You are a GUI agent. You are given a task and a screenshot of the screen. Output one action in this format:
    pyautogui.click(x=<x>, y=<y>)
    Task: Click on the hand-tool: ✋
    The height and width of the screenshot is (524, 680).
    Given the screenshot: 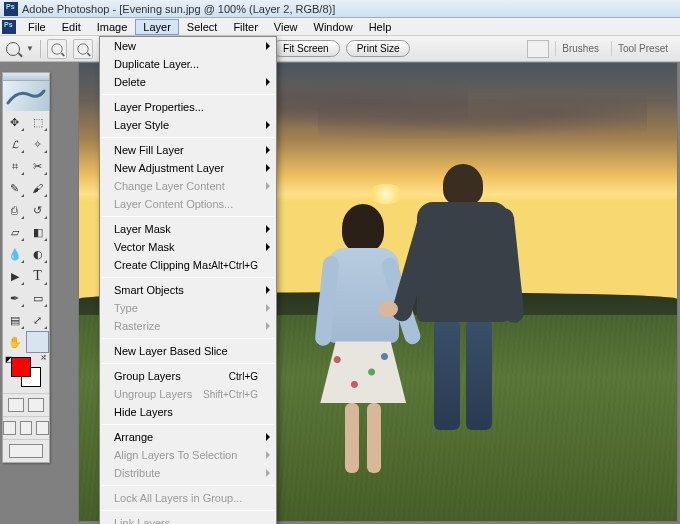 What is the action you would take?
    pyautogui.click(x=14, y=342)
    